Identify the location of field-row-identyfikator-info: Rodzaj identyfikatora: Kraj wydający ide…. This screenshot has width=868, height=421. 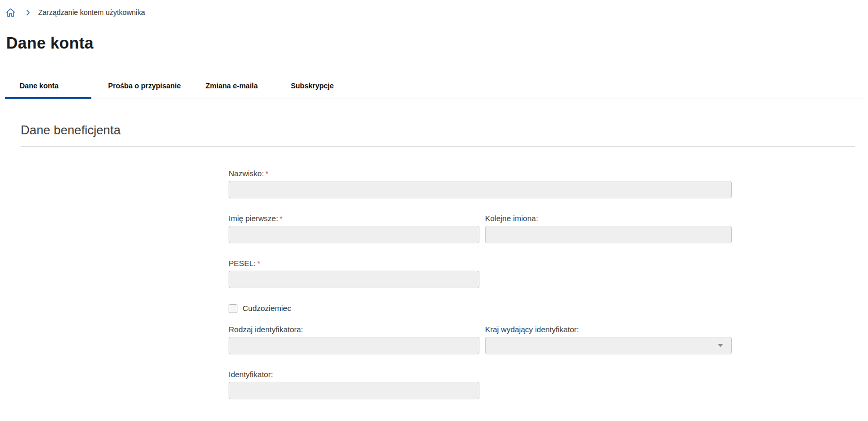
(480, 340).